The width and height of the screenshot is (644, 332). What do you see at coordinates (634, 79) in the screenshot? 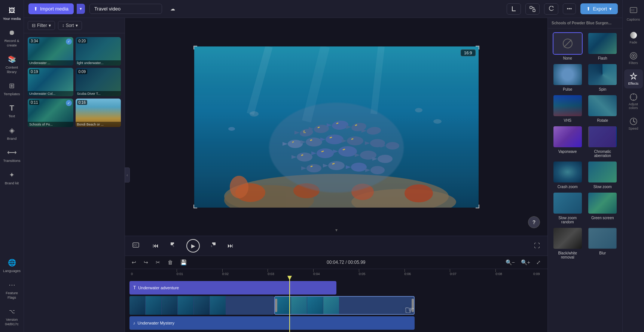
I see `right-sidebar-item-effects: Effects` at bounding box center [634, 79].